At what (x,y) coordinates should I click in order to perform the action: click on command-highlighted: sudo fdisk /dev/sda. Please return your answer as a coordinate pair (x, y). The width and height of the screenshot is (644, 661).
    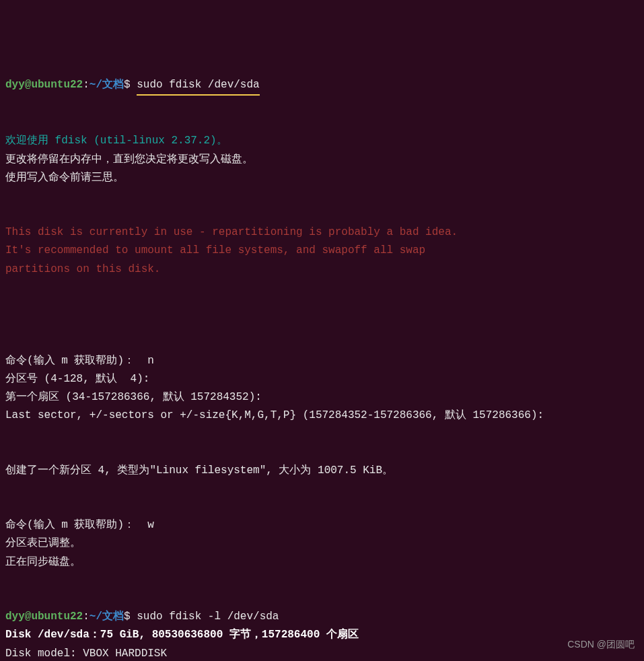
    Looking at the image, I should click on (198, 86).